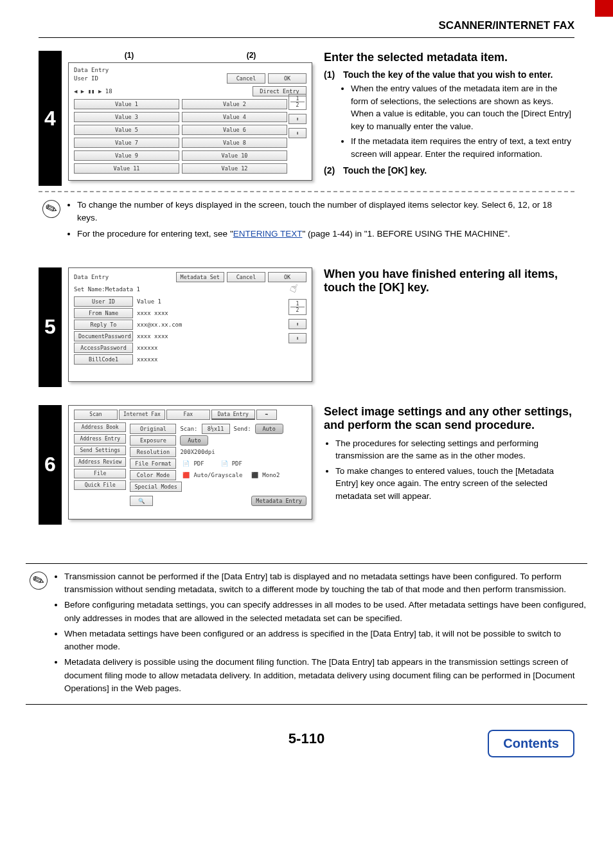 This screenshot has width=613, height=868. Describe the element at coordinates (326, 212) in the screenshot. I see `note-bullet: To change the number of keys displayed i…` at that location.